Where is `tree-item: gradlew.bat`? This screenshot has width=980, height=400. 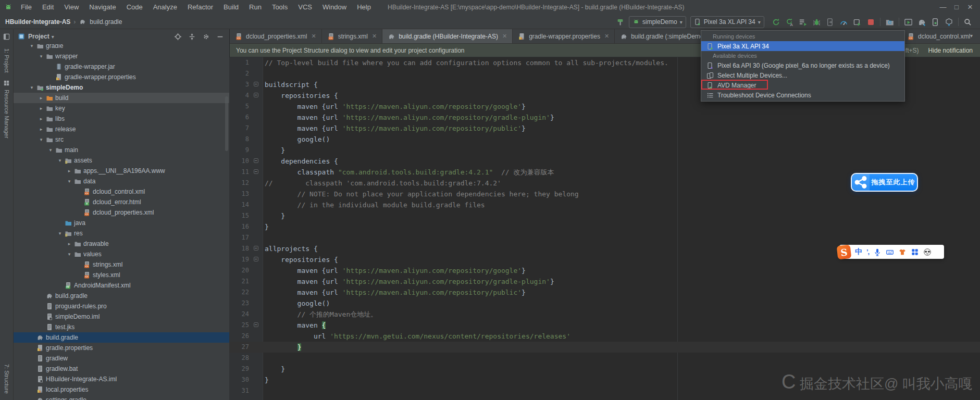
tree-item: gradlew.bat is located at coordinates (121, 369).